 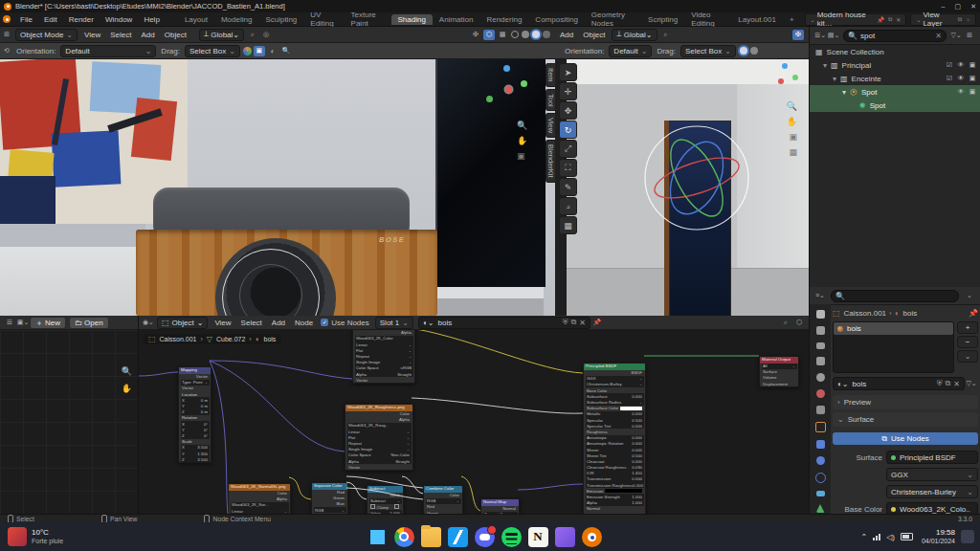 I want to click on tab-physics-icon, so click(x=821, y=478).